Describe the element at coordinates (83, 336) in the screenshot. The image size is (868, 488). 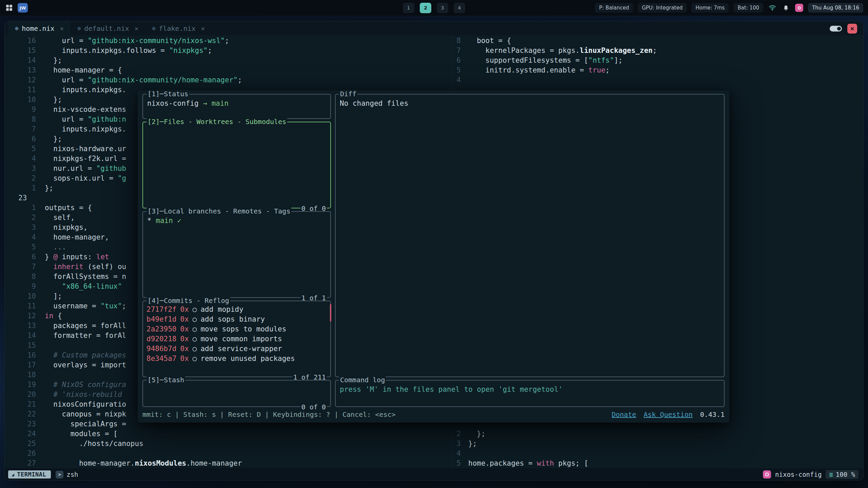
I see `code-text: formatter = forAl` at that location.